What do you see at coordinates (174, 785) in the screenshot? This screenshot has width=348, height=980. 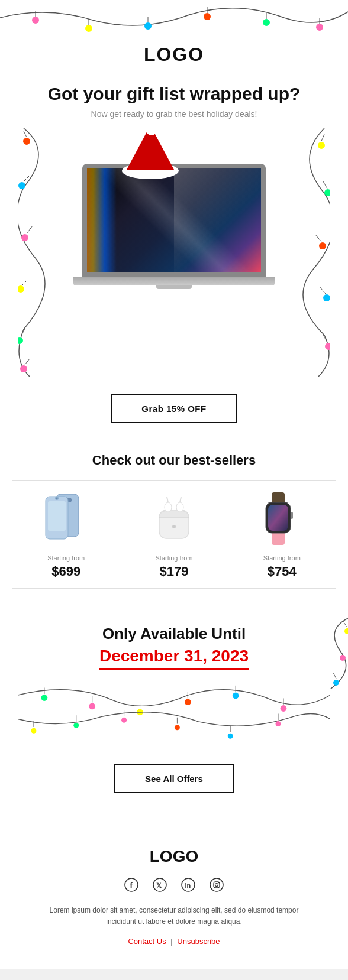 I see `see-all-section: See All Offers` at bounding box center [174, 785].